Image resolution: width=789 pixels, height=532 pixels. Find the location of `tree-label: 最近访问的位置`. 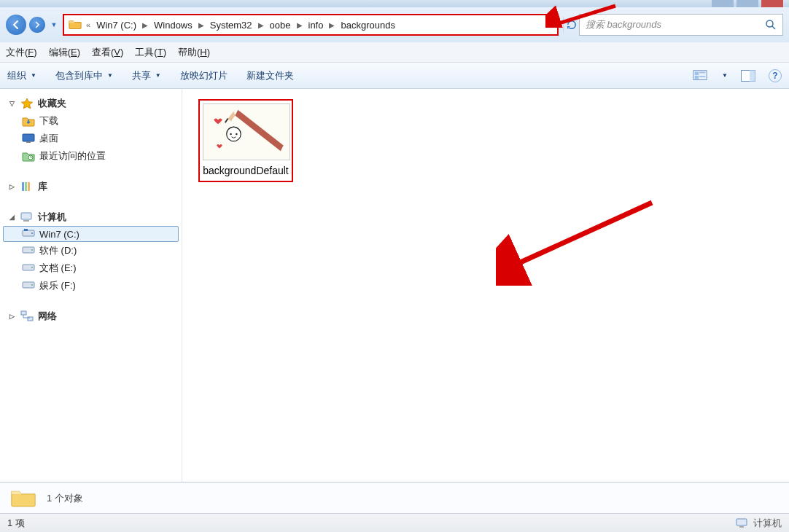

tree-label: 最近访问的位置 is located at coordinates (73, 156).